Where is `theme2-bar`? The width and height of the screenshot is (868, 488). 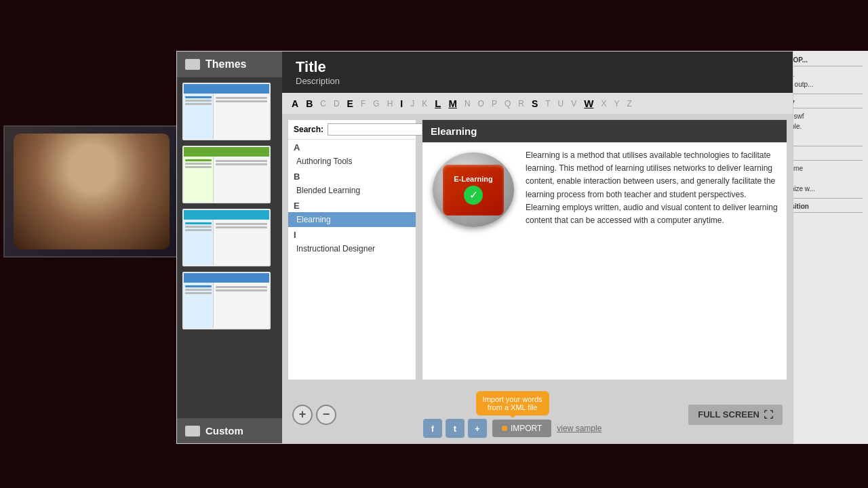 theme2-bar is located at coordinates (226, 152).